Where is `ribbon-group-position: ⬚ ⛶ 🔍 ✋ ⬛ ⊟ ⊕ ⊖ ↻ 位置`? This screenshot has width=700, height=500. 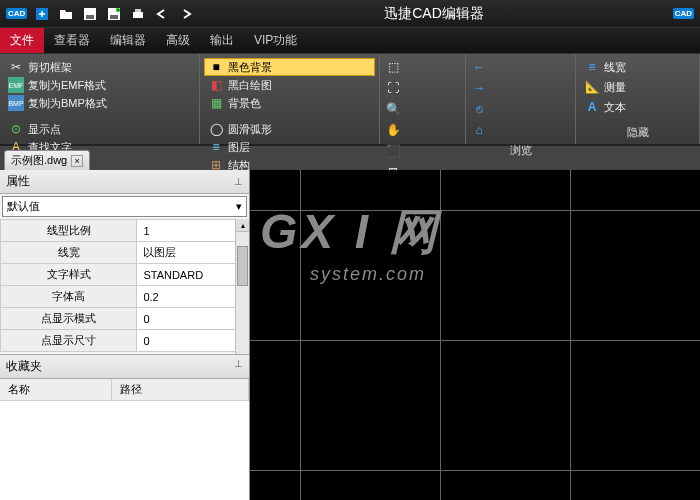 ribbon-group-position: ⬚ ⛶ 🔍 ✋ ⬛ ⊟ ⊕ ⊖ ↻ 位置 is located at coordinates (423, 99).